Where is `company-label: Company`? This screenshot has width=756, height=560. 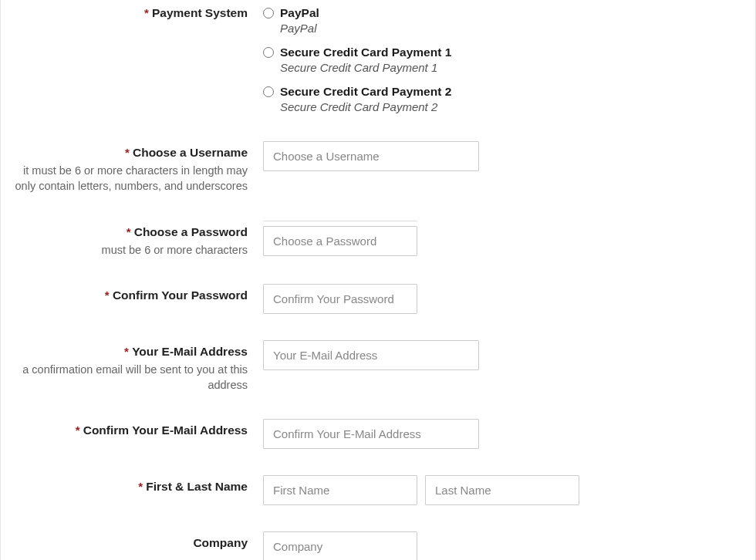 company-label: Company is located at coordinates (221, 543).